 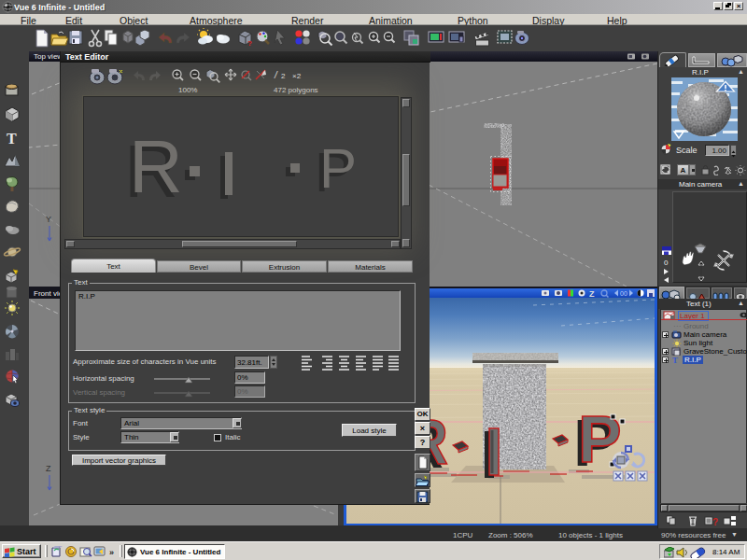 What do you see at coordinates (338, 168) in the screenshot?
I see `svg-text: P` at bounding box center [338, 168].